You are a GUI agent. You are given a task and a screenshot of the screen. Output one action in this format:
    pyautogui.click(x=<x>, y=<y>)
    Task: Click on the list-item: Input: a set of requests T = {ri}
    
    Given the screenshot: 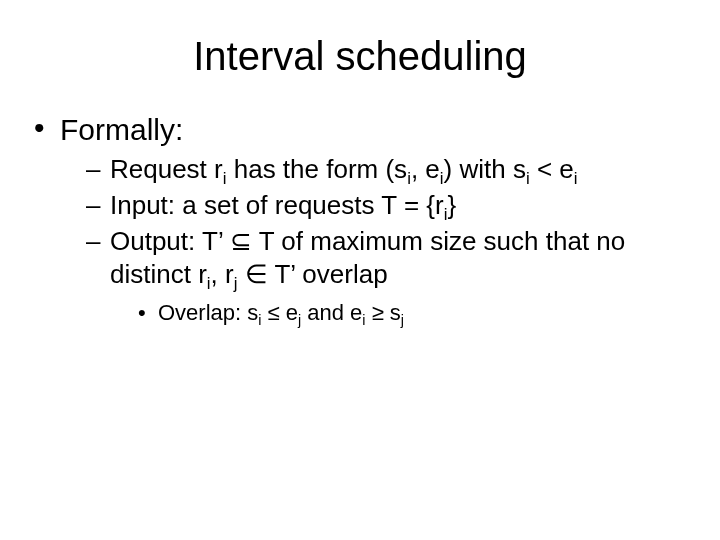 What is the action you would take?
    pyautogui.click(x=389, y=206)
    